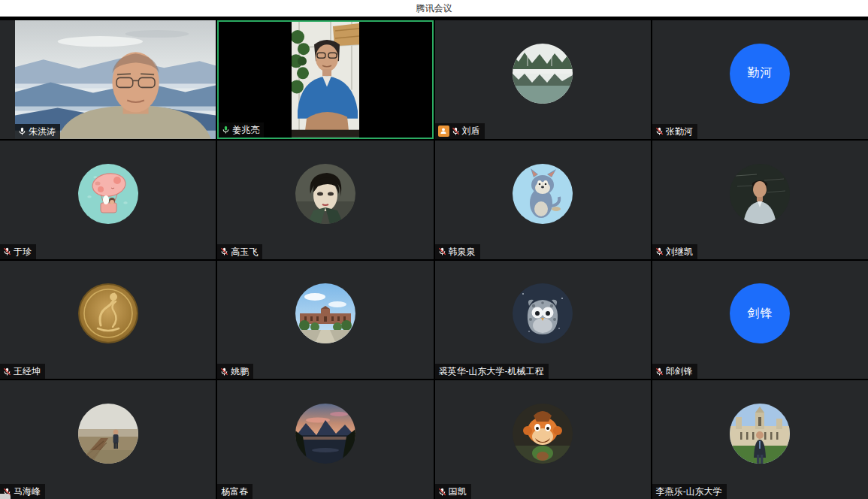  Describe the element at coordinates (760, 314) in the screenshot. I see `initials-text: 剑锋` at that location.